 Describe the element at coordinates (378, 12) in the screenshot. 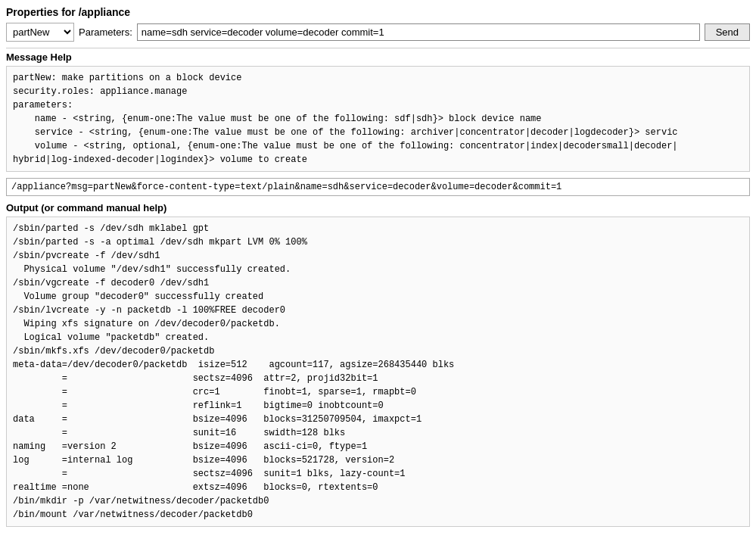

I see `page-title: Properties for /appliance` at that location.